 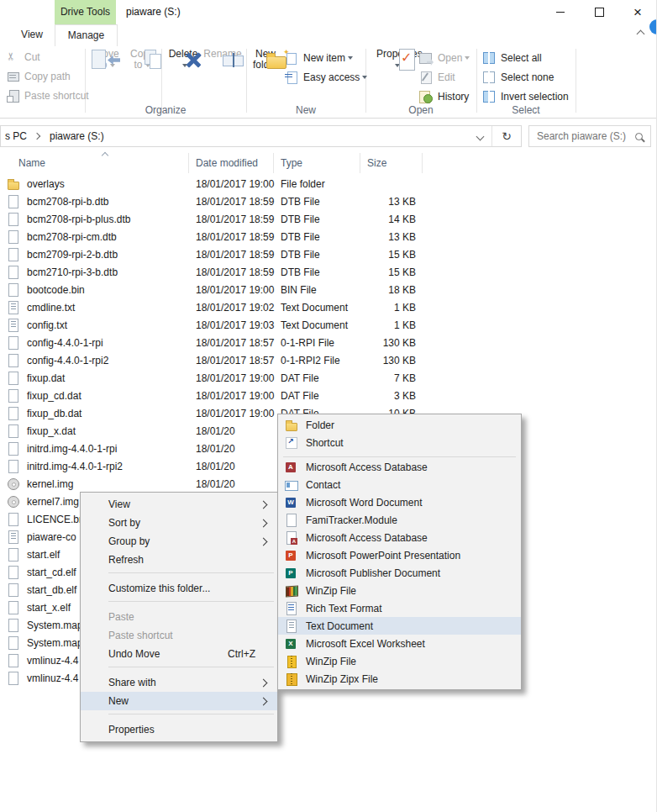 What do you see at coordinates (328, 163) in the screenshot?
I see `column-headers: Name Date modified Type Size` at bounding box center [328, 163].